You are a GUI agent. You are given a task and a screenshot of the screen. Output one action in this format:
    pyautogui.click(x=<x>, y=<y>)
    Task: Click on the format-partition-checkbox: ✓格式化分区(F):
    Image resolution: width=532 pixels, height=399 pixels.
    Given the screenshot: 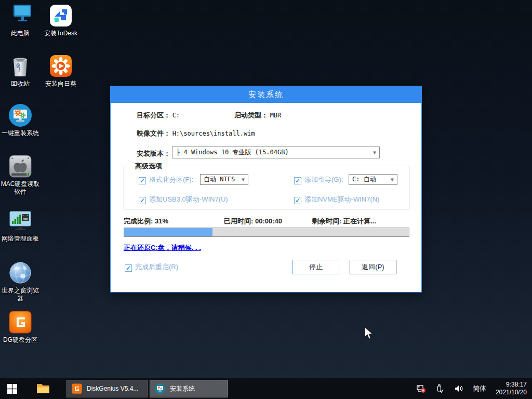 What is the action you would take?
    pyautogui.click(x=166, y=180)
    